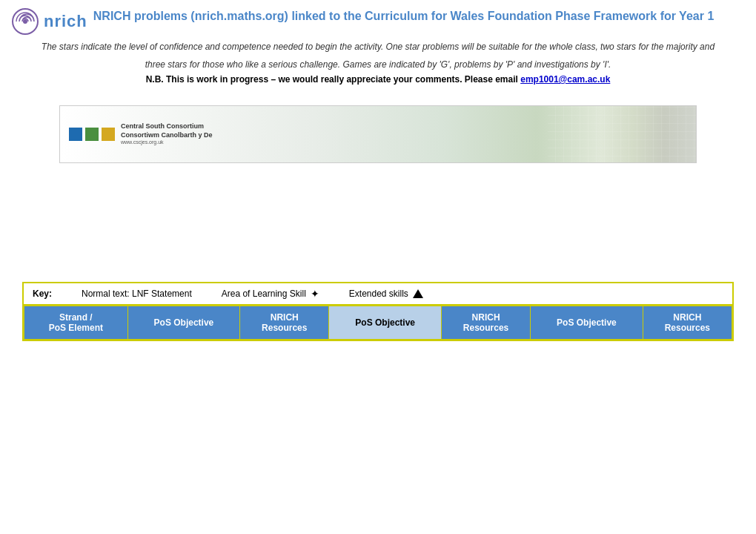  Describe the element at coordinates (49, 22) in the screenshot. I see `logo-container: nrich` at that location.